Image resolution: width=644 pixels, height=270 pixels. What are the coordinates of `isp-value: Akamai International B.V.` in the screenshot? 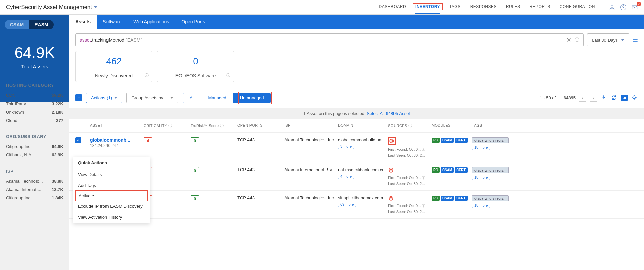 It's located at (311, 170).